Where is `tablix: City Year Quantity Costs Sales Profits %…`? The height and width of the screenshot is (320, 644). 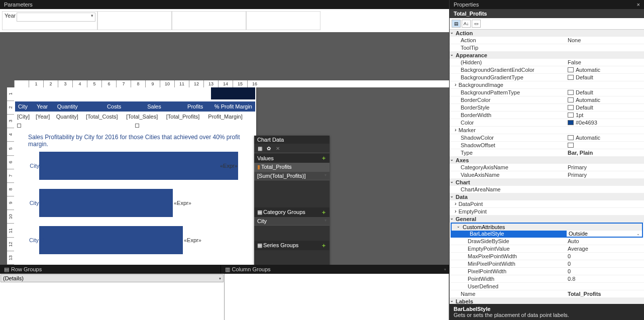
tablix: City Year Quantity Costs Sales Profits %… is located at coordinates (135, 112).